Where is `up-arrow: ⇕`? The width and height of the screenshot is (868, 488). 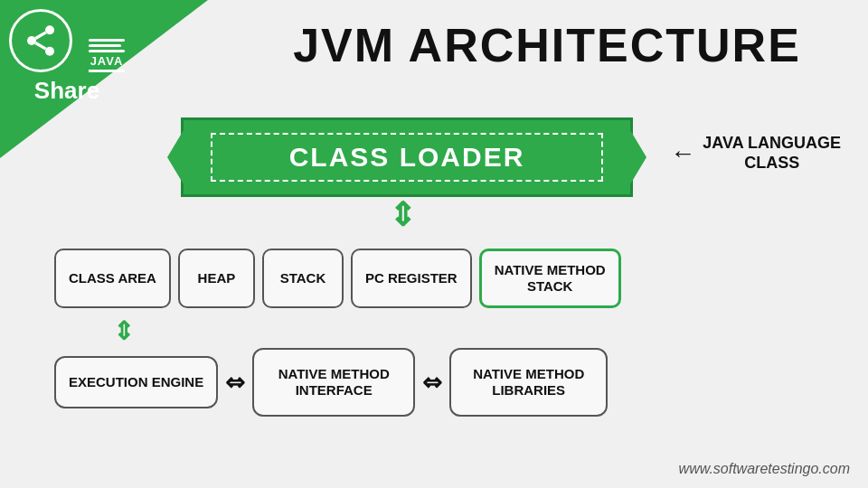
up-arrow: ⇕ is located at coordinates (402, 215).